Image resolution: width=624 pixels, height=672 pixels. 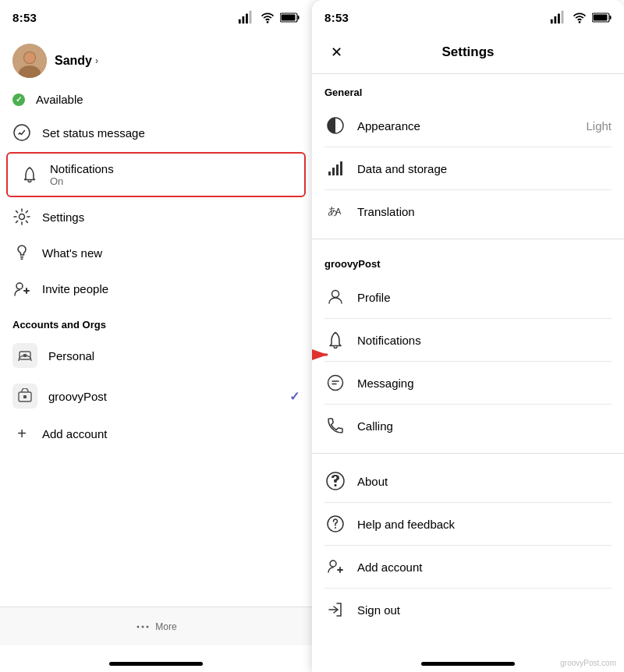 I want to click on settings-item: Settings, so click(x=156, y=217).